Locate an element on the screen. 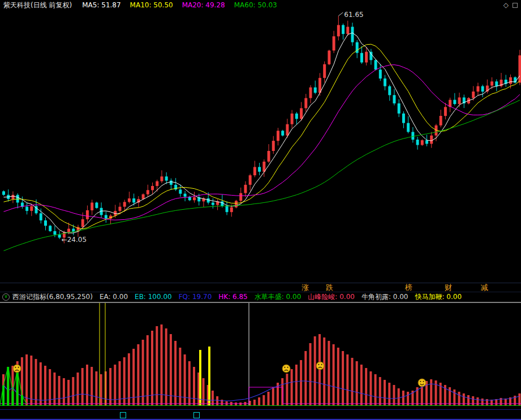  title-bar: 紫天科技(日线 前复权) MA5: 51.87MA10: 50.50MA20: … is located at coordinates (260, 5).